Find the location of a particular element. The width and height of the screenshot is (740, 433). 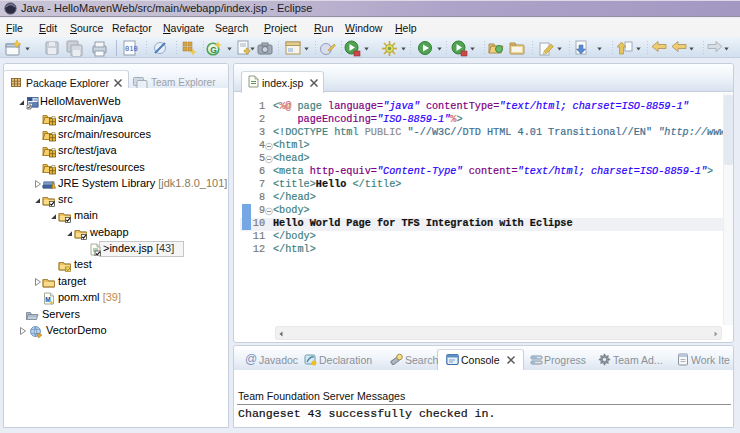

svg-text: 010 is located at coordinates (132, 49).